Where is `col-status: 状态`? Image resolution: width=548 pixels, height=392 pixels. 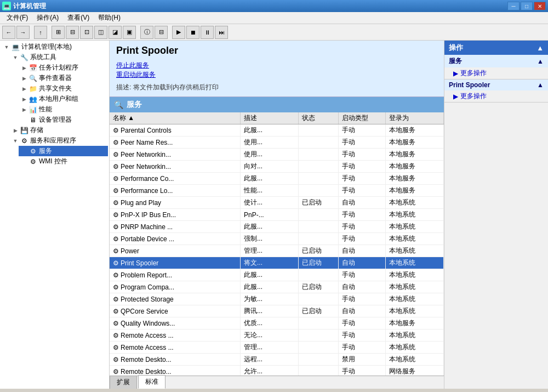 col-status: 状态 is located at coordinates (319, 118).